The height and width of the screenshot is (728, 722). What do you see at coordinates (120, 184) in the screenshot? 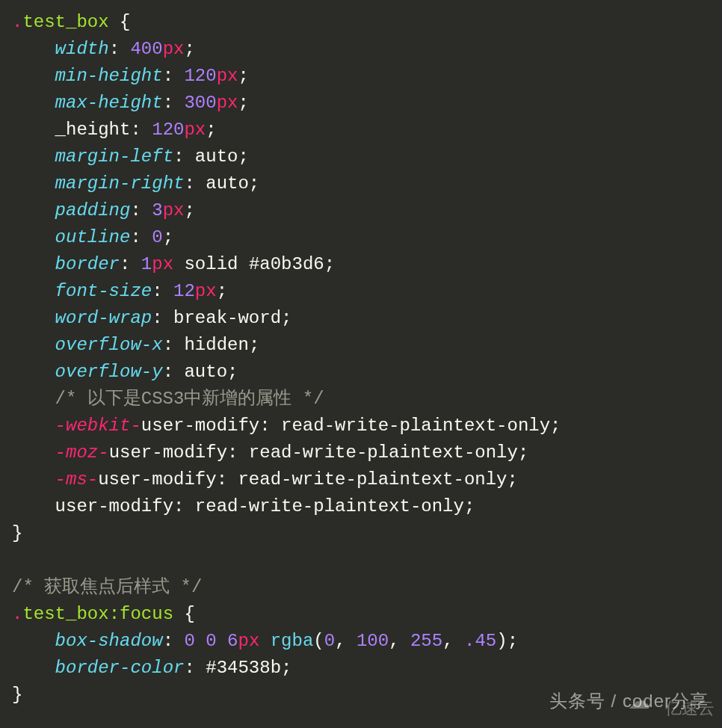
I see `prop: margin-right` at bounding box center [120, 184].